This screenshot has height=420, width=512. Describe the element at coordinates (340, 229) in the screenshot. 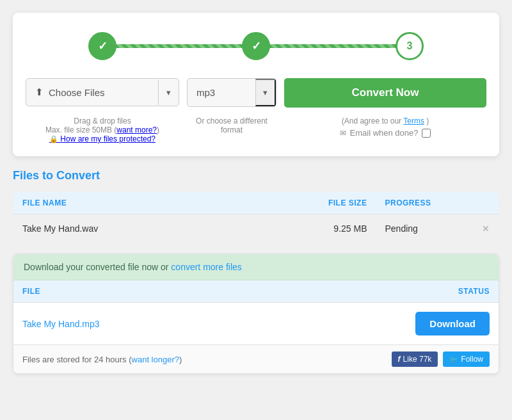

I see `file-size-cell: 9.25 MB` at that location.